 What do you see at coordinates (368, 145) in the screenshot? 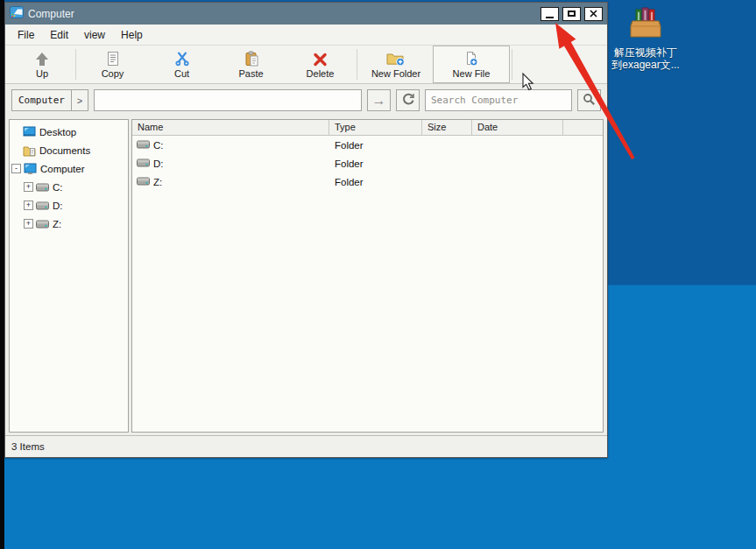
I see `table-row-drive-c: C: Folder` at bounding box center [368, 145].